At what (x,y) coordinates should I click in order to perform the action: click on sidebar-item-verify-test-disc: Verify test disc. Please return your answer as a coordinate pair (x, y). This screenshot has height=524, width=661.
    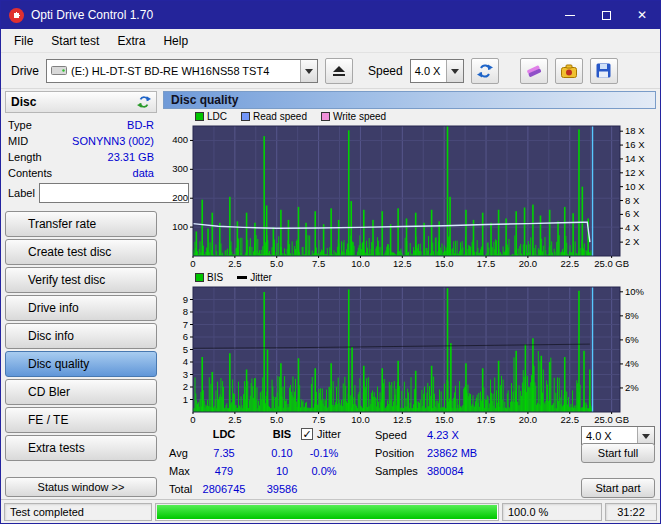
    Looking at the image, I should click on (81, 280).